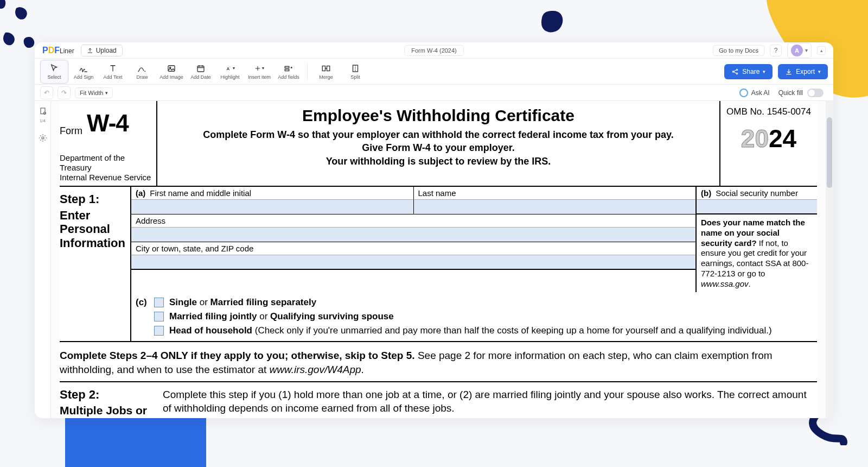 The width and height of the screenshot is (868, 467). Describe the element at coordinates (413, 262) in the screenshot. I see `city-field` at that location.